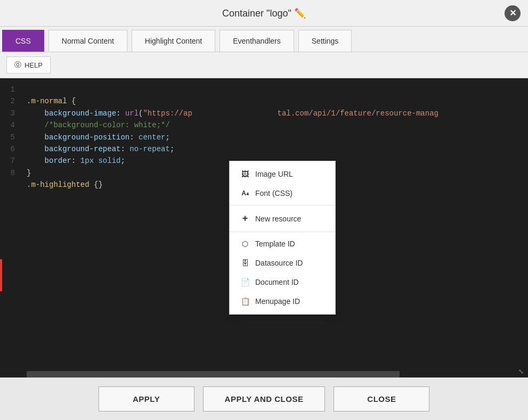 Image resolution: width=528 pixels, height=420 pixels. What do you see at coordinates (513, 13) in the screenshot?
I see `close-x-button: ✕` at bounding box center [513, 13].